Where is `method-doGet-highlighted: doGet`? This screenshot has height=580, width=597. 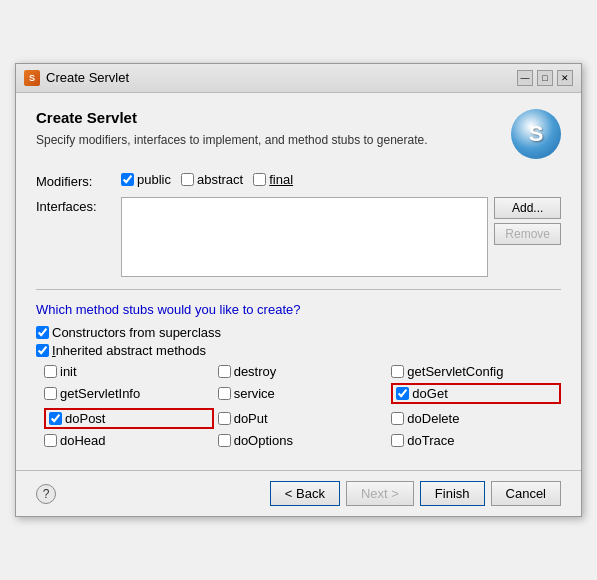 method-doGet-highlighted: doGet is located at coordinates (476, 394).